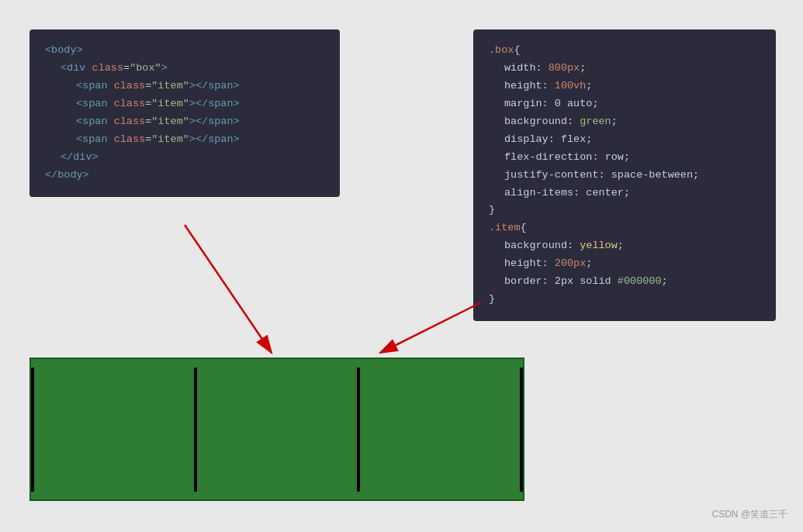  What do you see at coordinates (185, 113) in the screenshot?
I see `html-code-panel: <body> <div class="box"> <span class="it…` at bounding box center [185, 113].